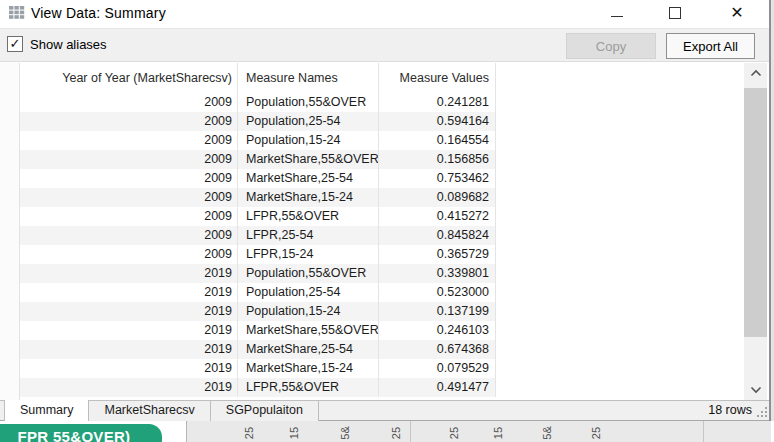 The image size is (774, 442). Describe the element at coordinates (737, 13) in the screenshot. I see `close-button: ✕` at that location.